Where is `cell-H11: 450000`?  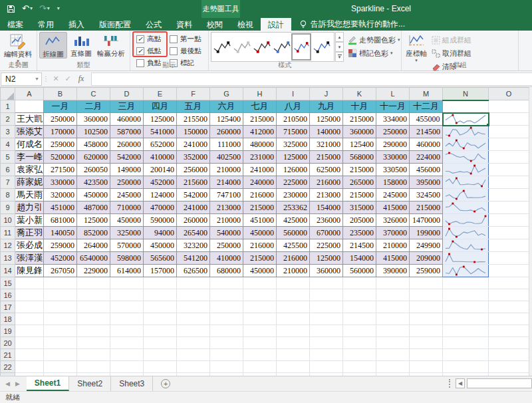 cell-H11: 450000 is located at coordinates (260, 233).